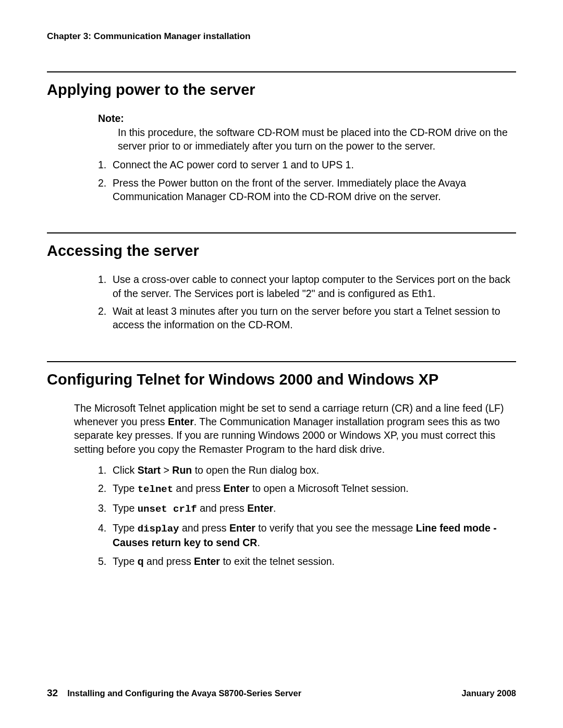  Describe the element at coordinates (336, 528) in the screenshot. I see `text-run: to verify that you see the message` at that location.